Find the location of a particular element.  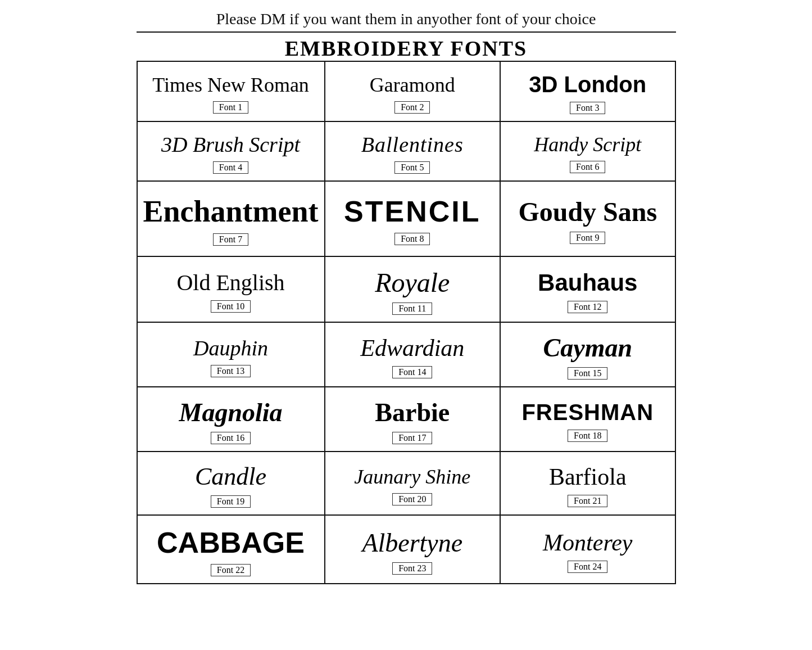

font-cell-19: Candle Font 19 is located at coordinates (231, 484).